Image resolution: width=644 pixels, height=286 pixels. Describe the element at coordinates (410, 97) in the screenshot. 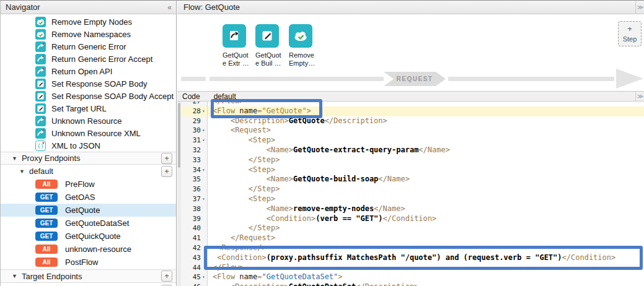

I see `code-toolbar: Code default ≫` at that location.